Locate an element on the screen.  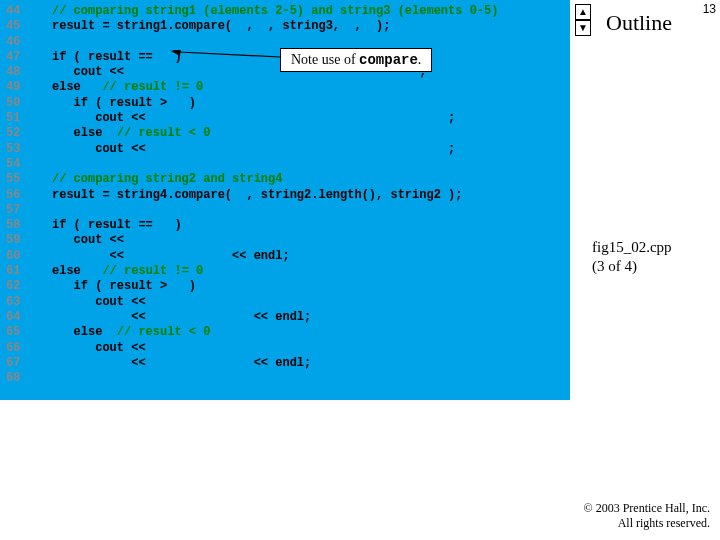
slide-number: 13 is located at coordinates (710, 9).